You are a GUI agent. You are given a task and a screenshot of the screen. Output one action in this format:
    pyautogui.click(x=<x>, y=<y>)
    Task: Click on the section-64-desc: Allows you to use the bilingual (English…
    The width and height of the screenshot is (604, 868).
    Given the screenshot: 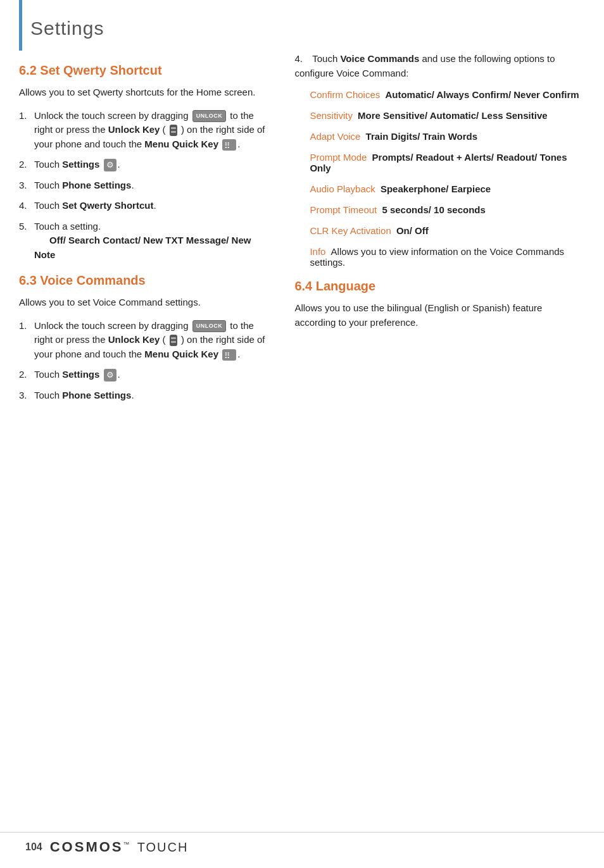 What is the action you would take?
    pyautogui.click(x=439, y=315)
    